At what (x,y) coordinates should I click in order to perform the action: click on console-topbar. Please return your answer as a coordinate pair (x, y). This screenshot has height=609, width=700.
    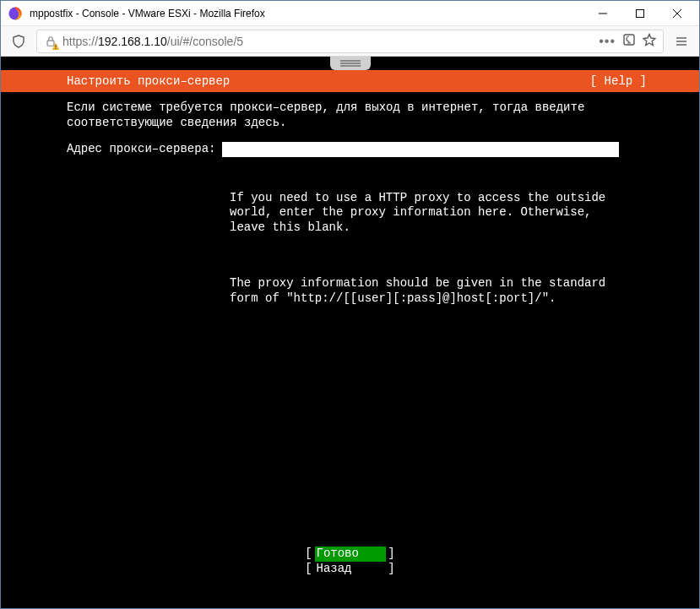
    Looking at the image, I should click on (350, 63).